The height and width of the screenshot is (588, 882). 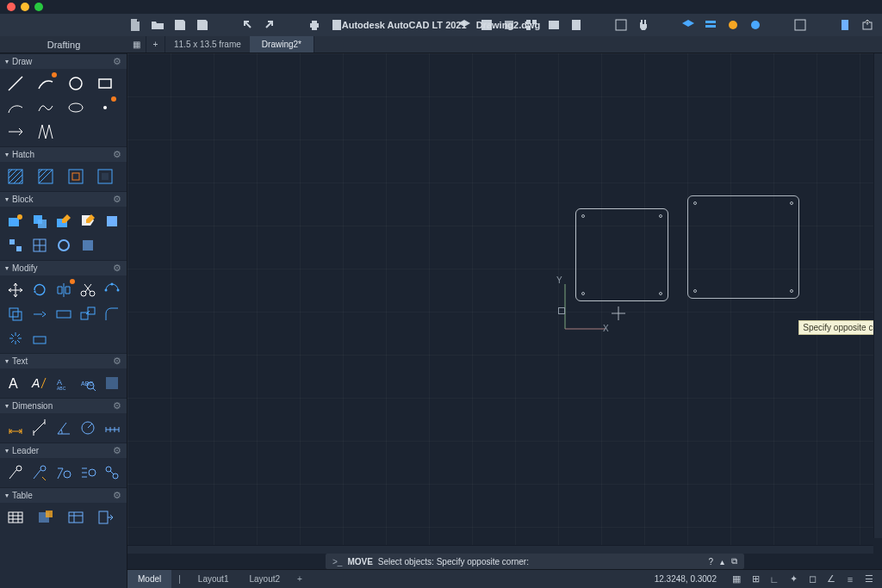 I want to click on section-head-modify: ▾Modify ⚙, so click(x=64, y=268).